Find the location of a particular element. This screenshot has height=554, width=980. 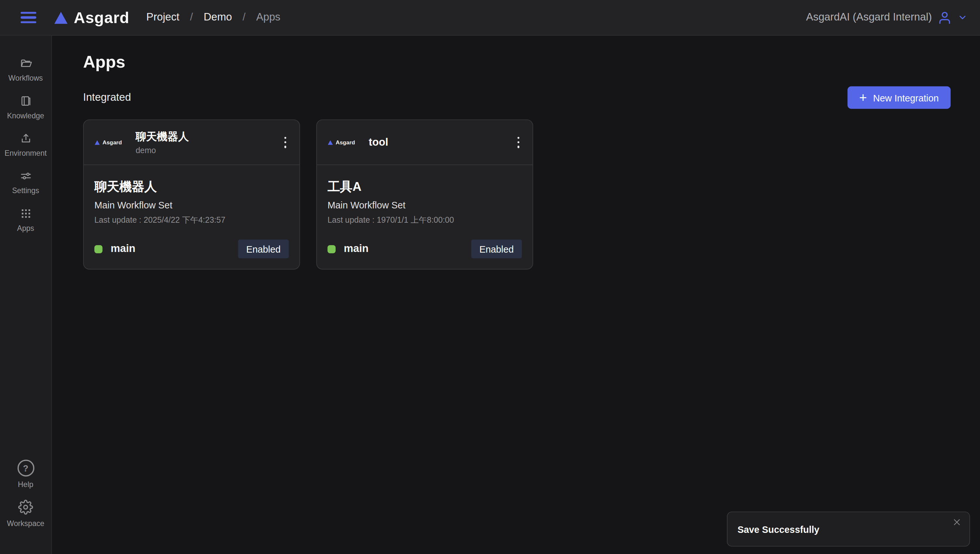

asgard-logo: Asgard is located at coordinates (91, 18).